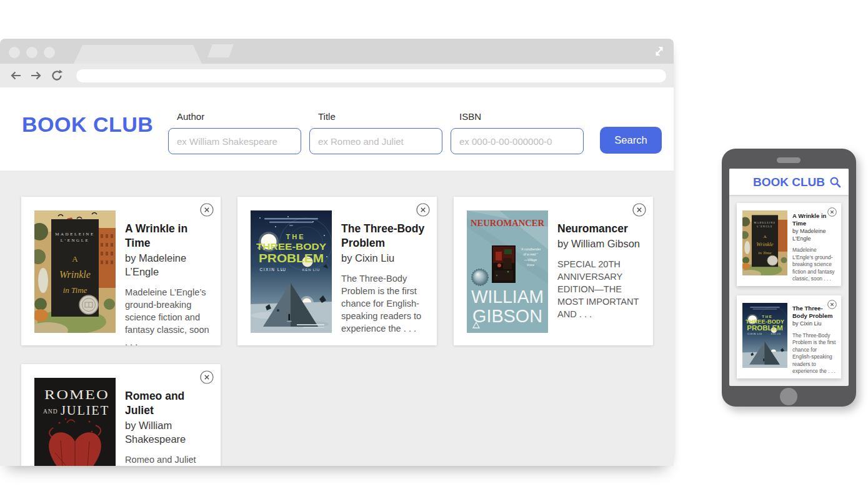 The image size is (868, 504). Describe the element at coordinates (789, 182) in the screenshot. I see `mobile-header: BOOK CLUB` at that location.